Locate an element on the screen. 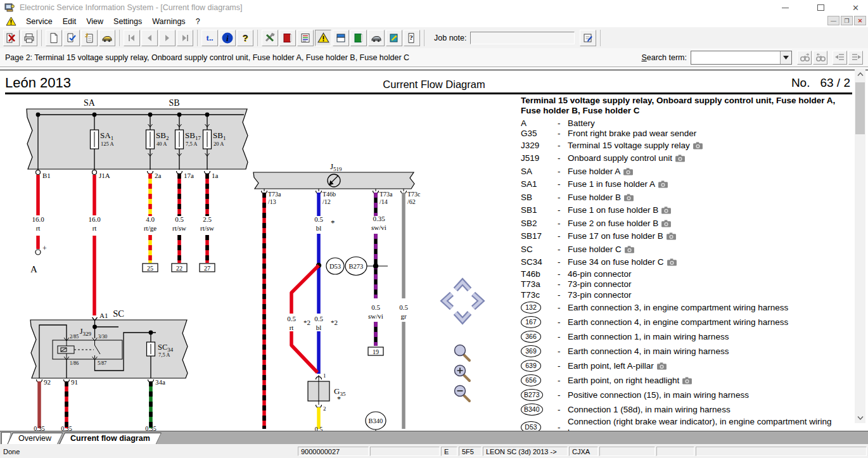 The image size is (868, 458). result-back-button is located at coordinates (840, 58).